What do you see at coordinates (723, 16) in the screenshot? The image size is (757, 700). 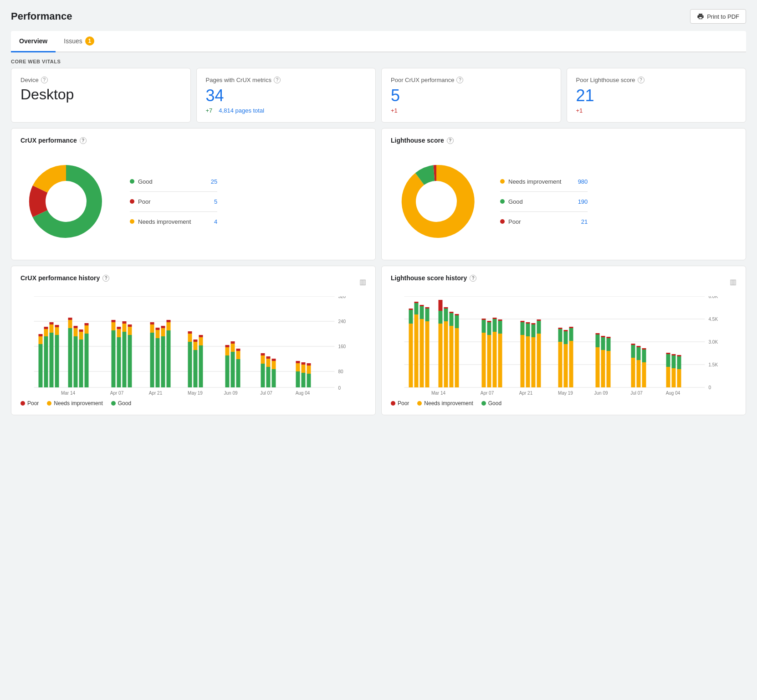 I see `print-label: Print to PDF` at bounding box center [723, 16].